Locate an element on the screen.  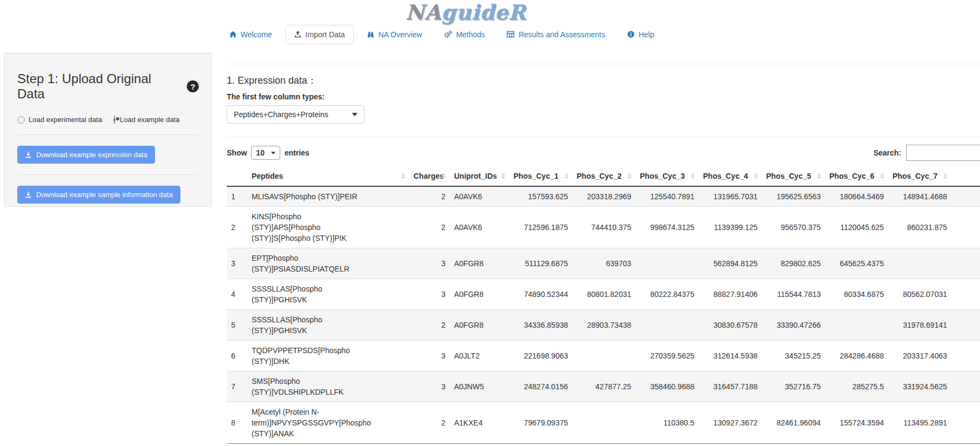
column-header-phos_cyc_1: Phos_Cyc_1 is located at coordinates (541, 176).